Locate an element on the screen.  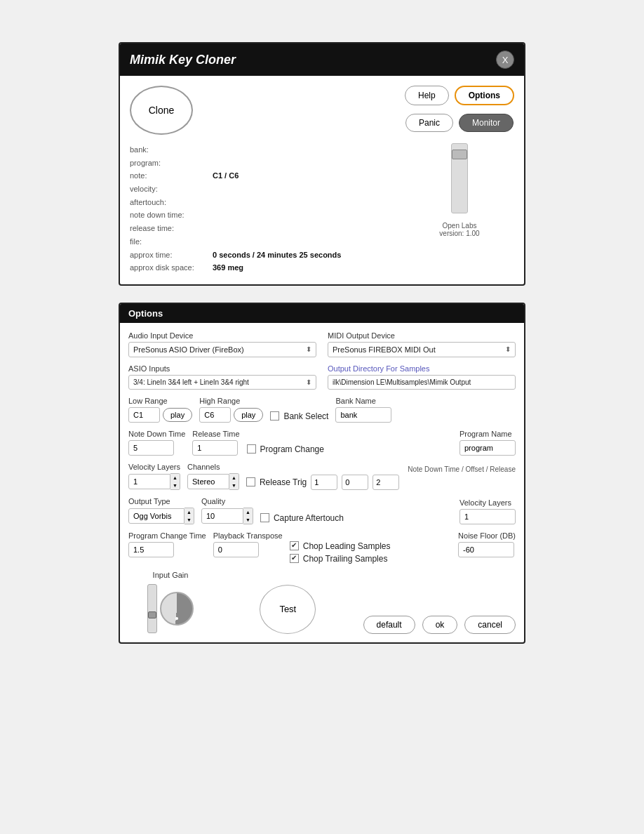
output-type-group: Output Type ▲ ▼ is located at coordinates (161, 511).